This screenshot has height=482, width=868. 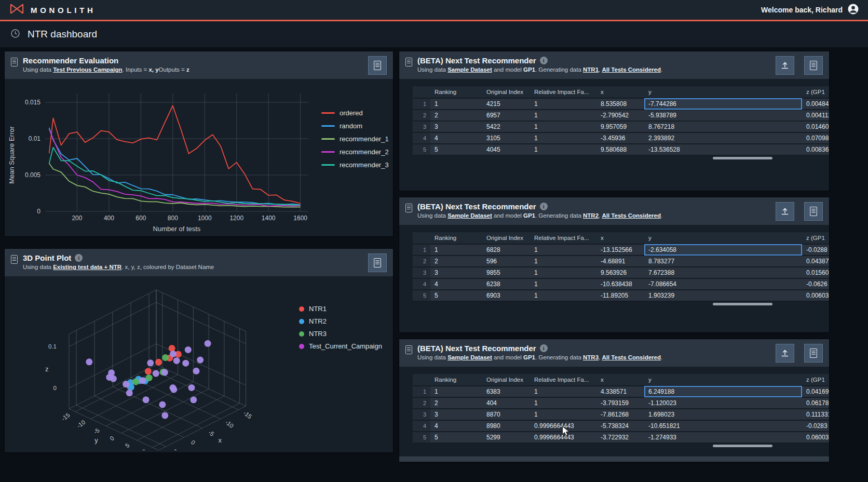 I want to click on legend-item-ordered: ordered, so click(x=355, y=113).